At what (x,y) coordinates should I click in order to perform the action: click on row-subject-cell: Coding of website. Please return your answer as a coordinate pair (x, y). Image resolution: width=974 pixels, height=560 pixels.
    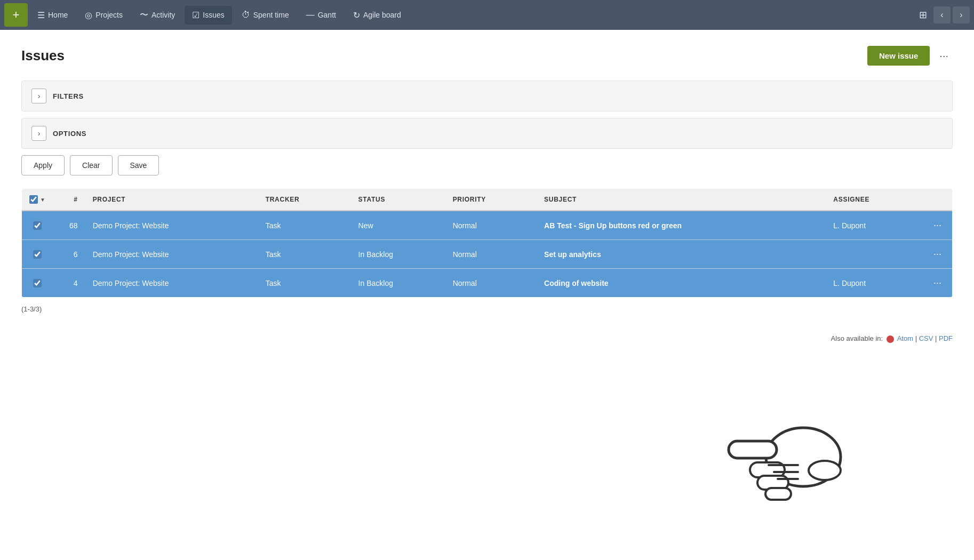
    Looking at the image, I should click on (681, 283).